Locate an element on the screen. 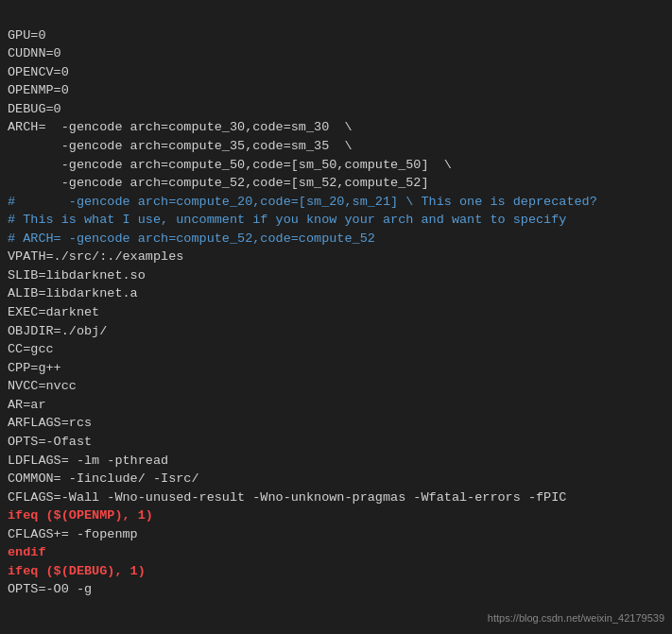 The image size is (672, 634). code-line: OPTS=-O0 -g is located at coordinates (336, 590).